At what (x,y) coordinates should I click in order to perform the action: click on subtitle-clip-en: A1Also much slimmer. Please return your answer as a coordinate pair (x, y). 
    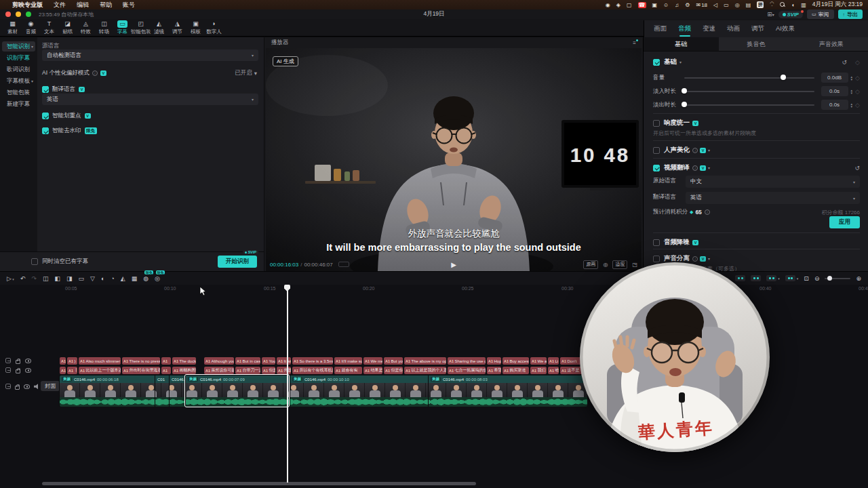
    Looking at the image, I should click on (100, 361).